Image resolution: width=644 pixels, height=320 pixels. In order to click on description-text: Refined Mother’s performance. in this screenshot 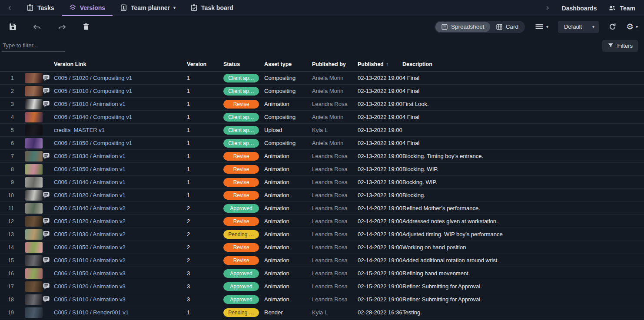, I will do `click(523, 208)`.